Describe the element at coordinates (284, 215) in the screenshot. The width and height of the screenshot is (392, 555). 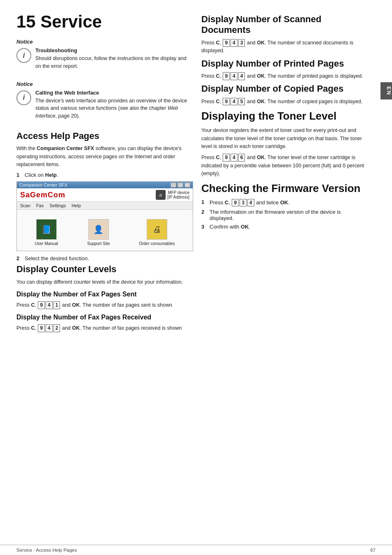
I see `firmware-steps: 1 Press C, 934 and twice OK. 2 The infor…` at that location.